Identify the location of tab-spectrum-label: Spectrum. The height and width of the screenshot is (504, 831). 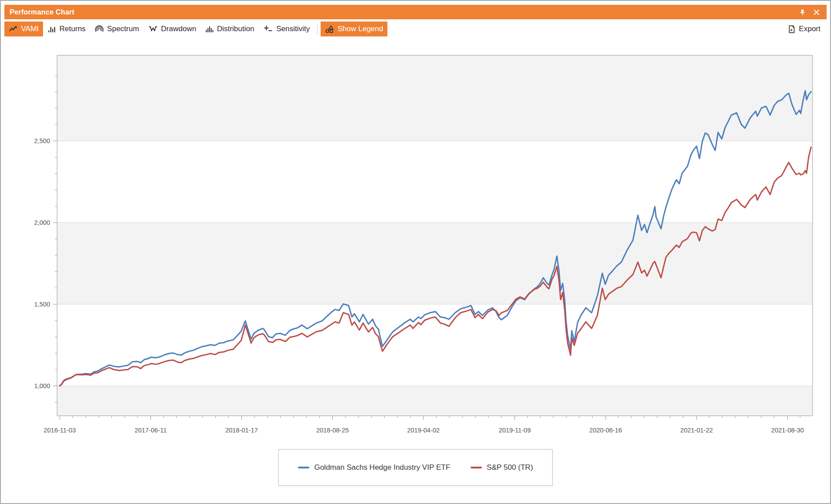
(123, 29).